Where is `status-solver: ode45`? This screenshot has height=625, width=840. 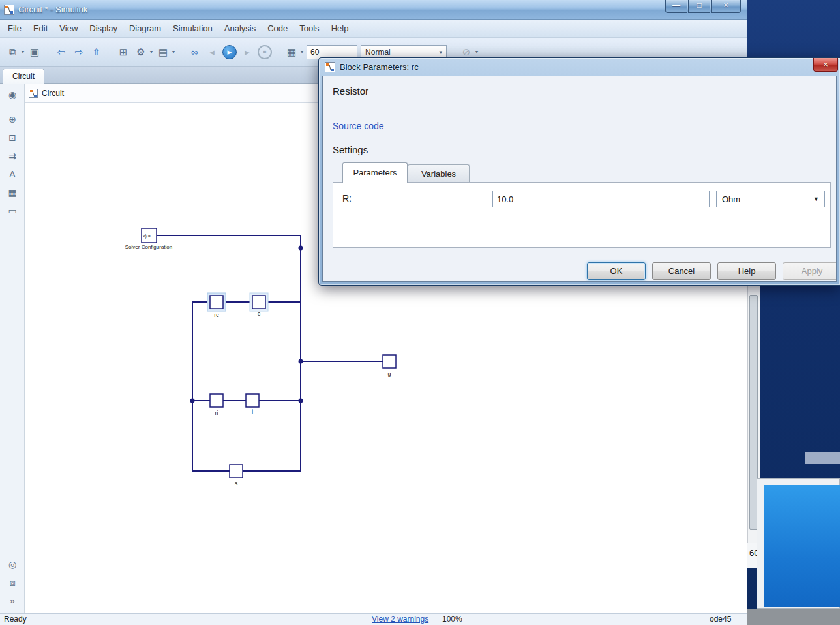 status-solver: ode45 is located at coordinates (720, 619).